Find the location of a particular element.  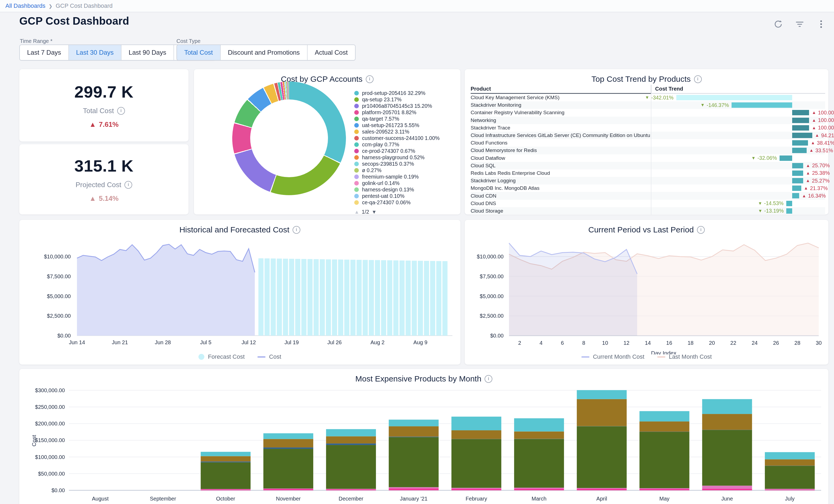

legend-forecast-cost: Forecast Cost is located at coordinates (221, 357).